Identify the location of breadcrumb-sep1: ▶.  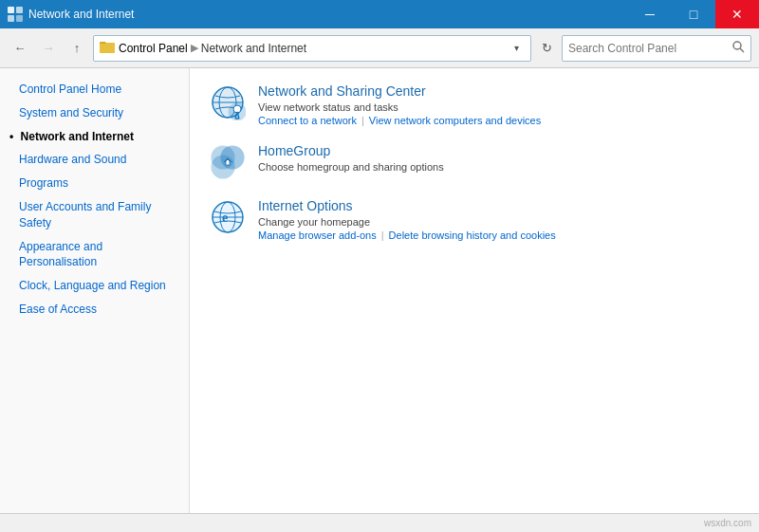
(194, 47).